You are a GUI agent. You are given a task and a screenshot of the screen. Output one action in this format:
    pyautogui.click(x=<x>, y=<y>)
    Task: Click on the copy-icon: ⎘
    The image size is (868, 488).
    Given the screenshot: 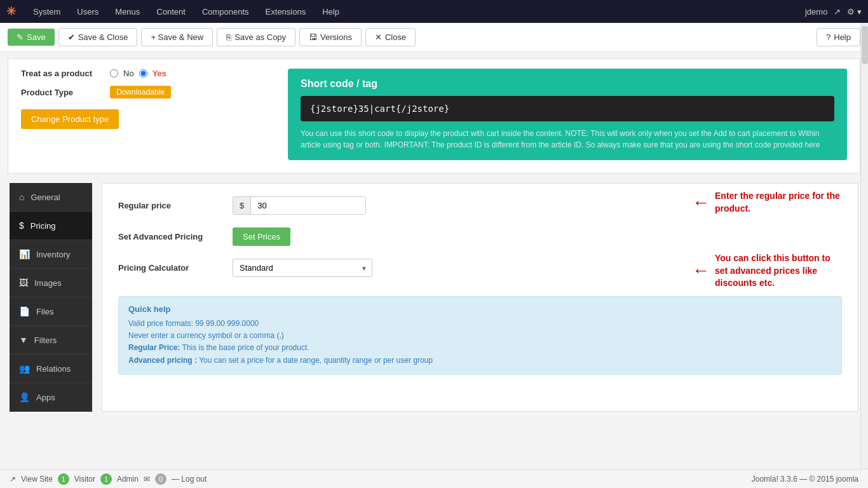 What is the action you would take?
    pyautogui.click(x=229, y=37)
    